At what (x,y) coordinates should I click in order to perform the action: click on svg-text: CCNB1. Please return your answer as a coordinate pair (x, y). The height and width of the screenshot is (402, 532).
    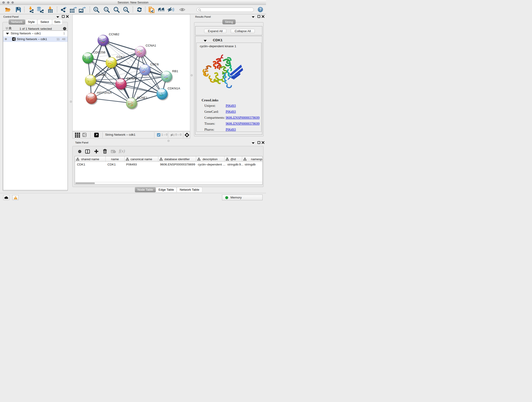
    Looking at the image, I should click on (101, 75).